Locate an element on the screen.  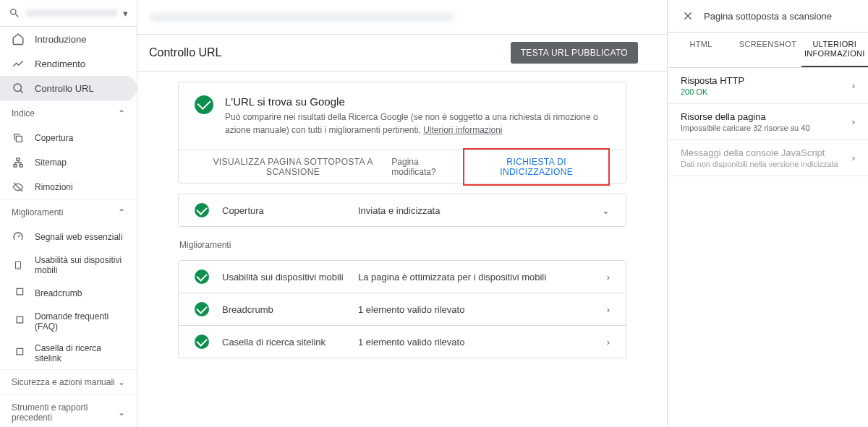
home-icon is located at coordinates (18, 39).